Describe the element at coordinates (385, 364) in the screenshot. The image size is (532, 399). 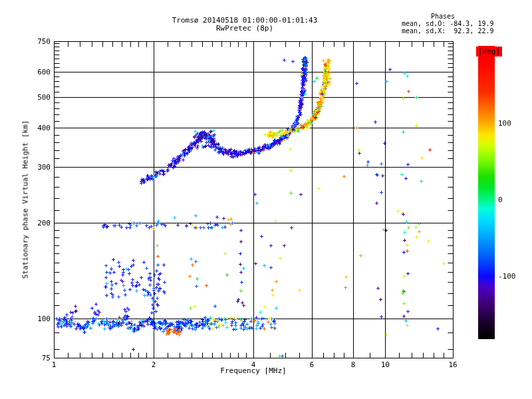
I see `x-tick-label: 10` at that location.